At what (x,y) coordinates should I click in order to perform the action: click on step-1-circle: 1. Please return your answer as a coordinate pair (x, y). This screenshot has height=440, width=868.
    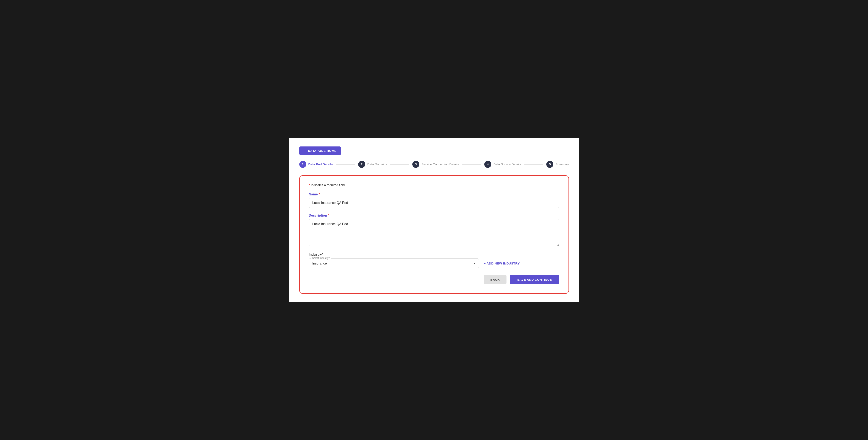
    Looking at the image, I should click on (303, 164).